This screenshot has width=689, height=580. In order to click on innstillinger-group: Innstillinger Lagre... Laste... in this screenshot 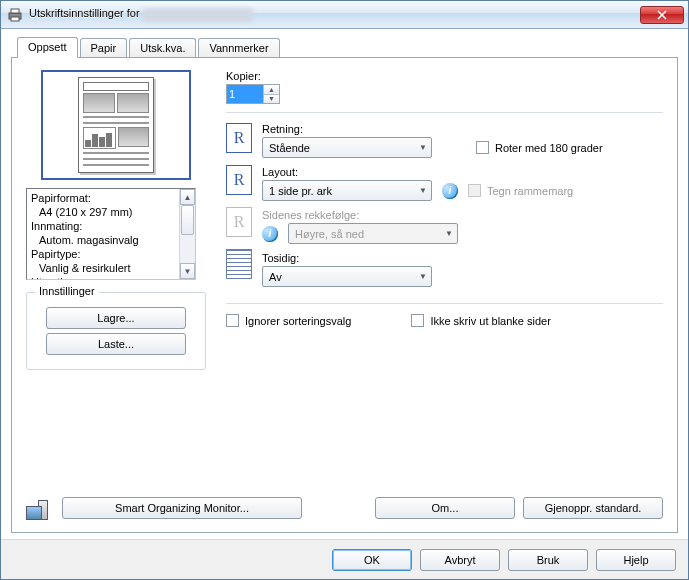, I will do `click(116, 331)`.